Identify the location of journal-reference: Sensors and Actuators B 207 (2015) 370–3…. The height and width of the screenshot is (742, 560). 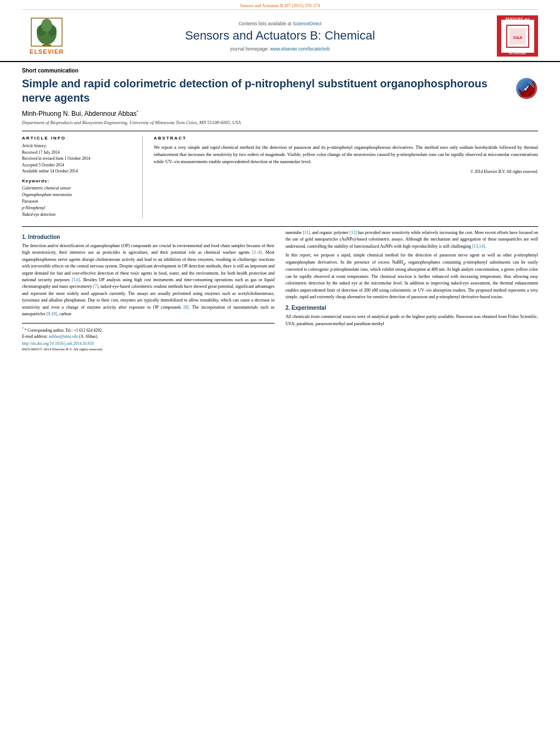
(280, 5).